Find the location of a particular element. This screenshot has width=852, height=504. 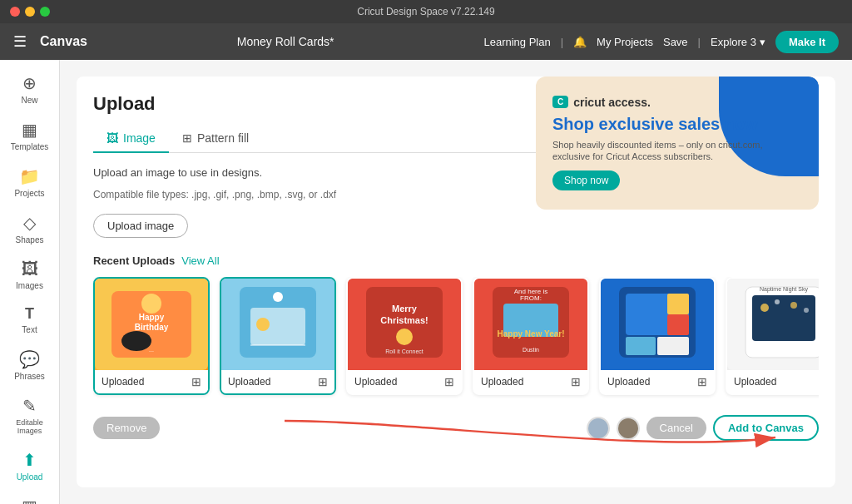

ad-logo: C cricut access. is located at coordinates (677, 102).